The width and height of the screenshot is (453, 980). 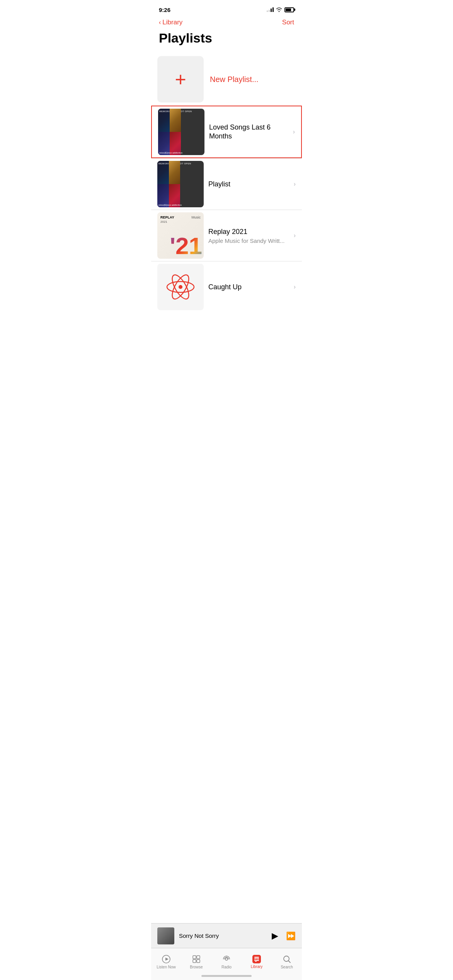 What do you see at coordinates (172, 22) in the screenshot?
I see `back-label: Library` at bounding box center [172, 22].